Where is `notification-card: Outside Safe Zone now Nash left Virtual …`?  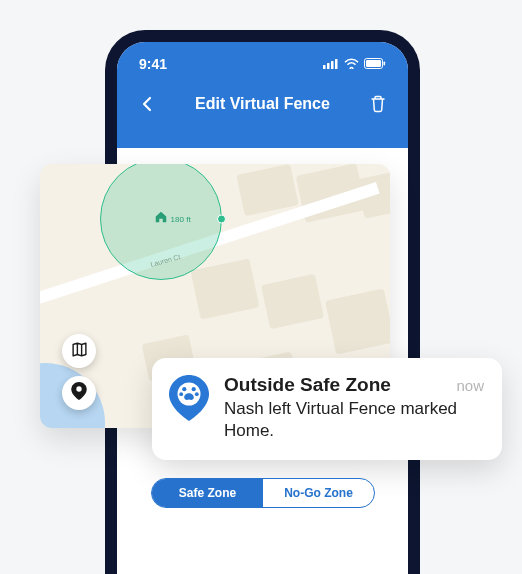
notification-card: Outside Safe Zone now Nash left Virtual … is located at coordinates (327, 409).